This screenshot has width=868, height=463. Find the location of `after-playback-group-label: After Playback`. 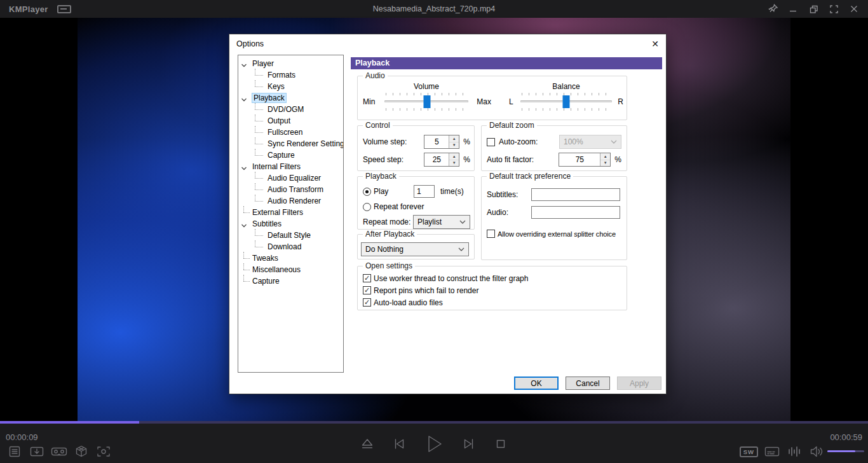

after-playback-group-label: After Playback is located at coordinates (390, 234).